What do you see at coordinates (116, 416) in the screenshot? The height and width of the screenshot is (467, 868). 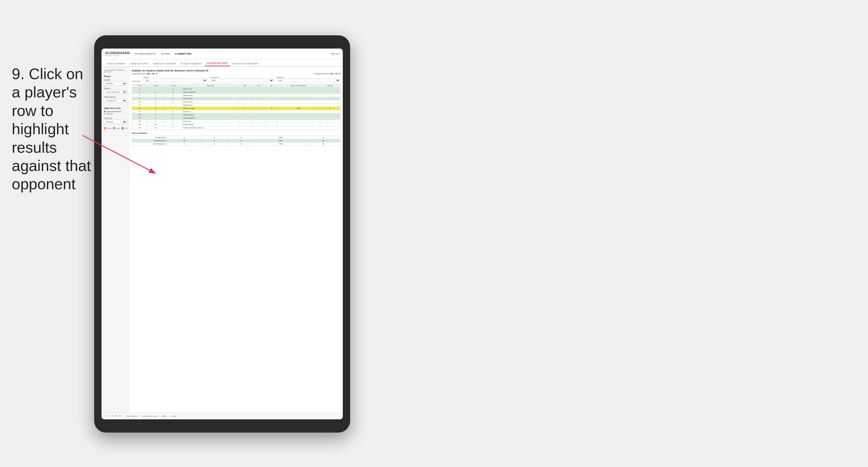 I see `crop-icon: ⊡` at bounding box center [116, 416].